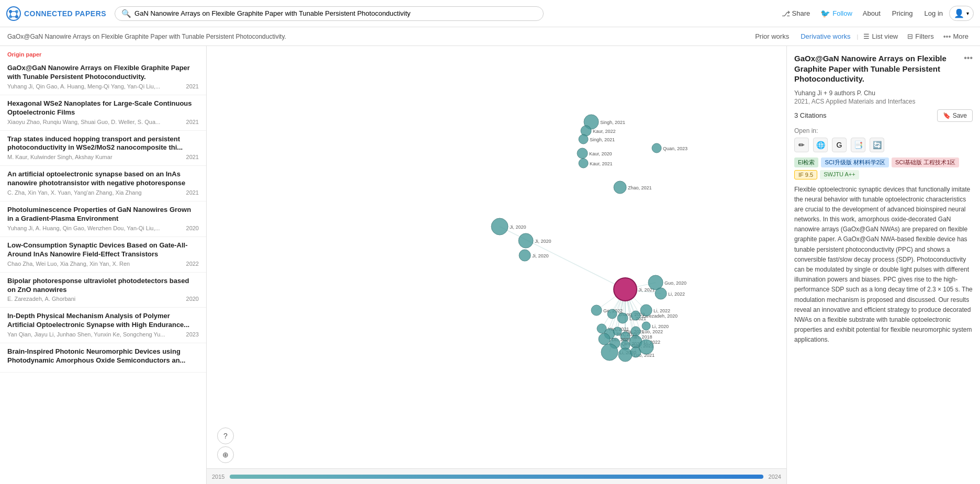  What do you see at coordinates (57, 14) in the screenshot?
I see `logo: CONNECTED PAPERS` at bounding box center [57, 14].